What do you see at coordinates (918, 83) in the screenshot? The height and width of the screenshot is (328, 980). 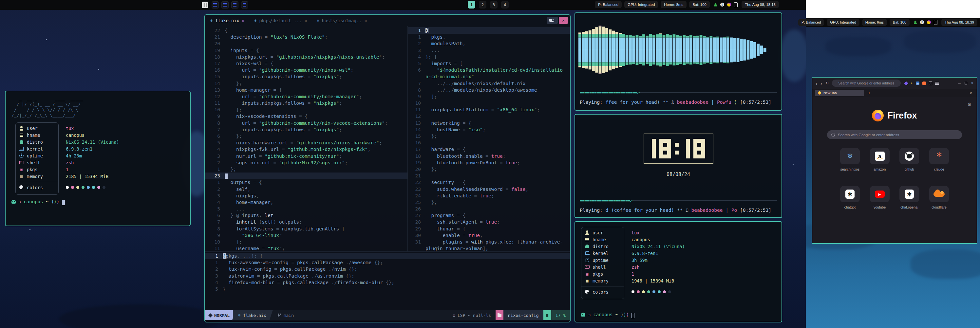 I see `extension-translate-icon` at bounding box center [918, 83].